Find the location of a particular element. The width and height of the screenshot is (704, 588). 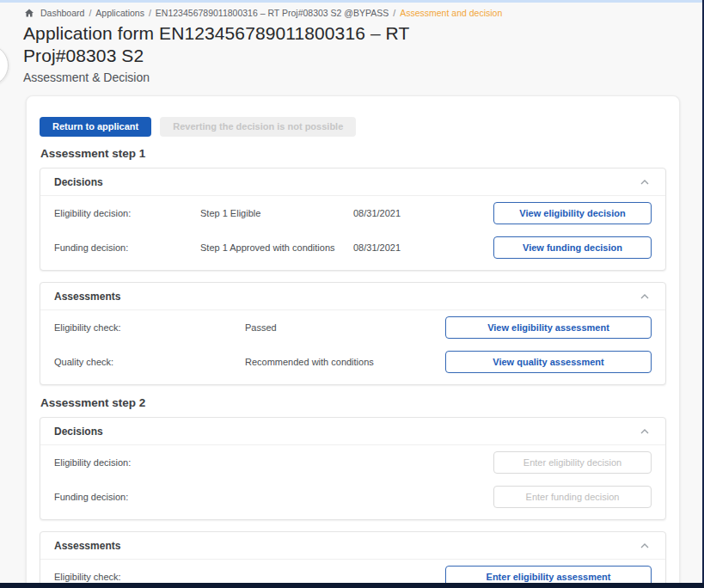

enter-funding-decision-button: Enter funding decision is located at coordinates (572, 497).